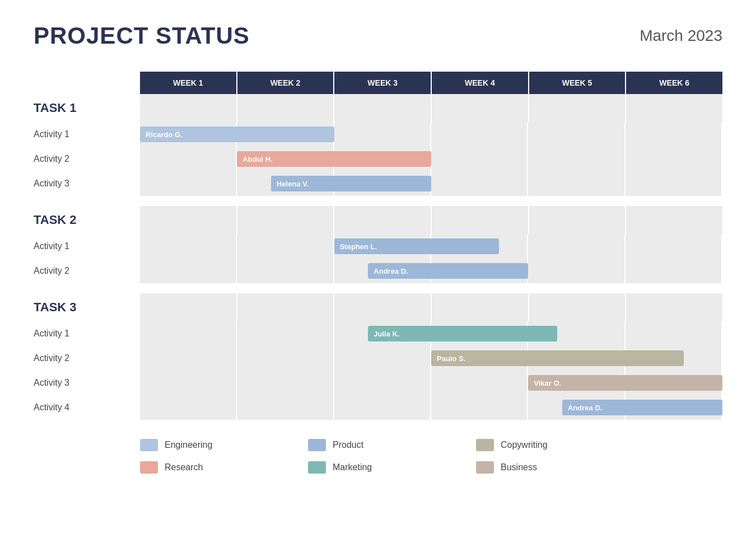  I want to click on task-cell-2-w1, so click(189, 220).